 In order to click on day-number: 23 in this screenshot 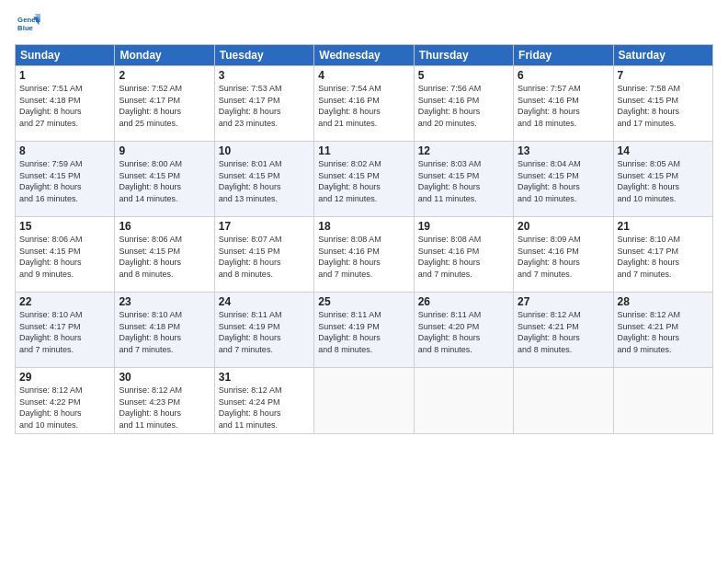, I will do `click(164, 302)`.